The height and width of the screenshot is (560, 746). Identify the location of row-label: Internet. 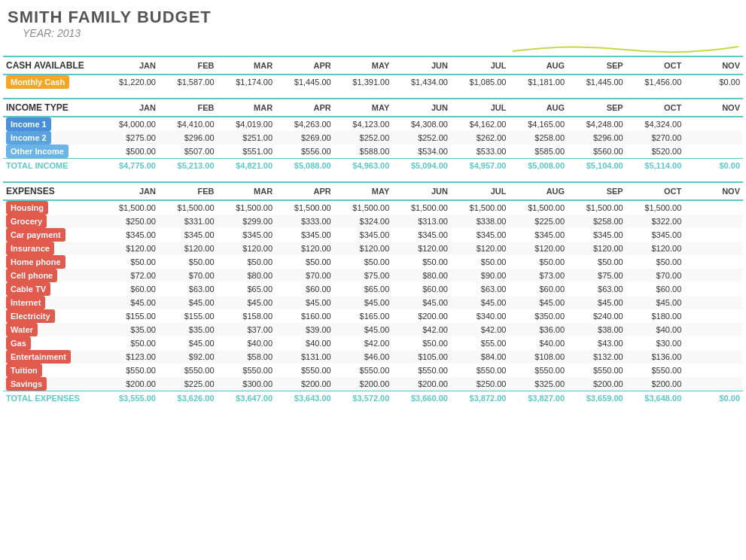
(26, 303).